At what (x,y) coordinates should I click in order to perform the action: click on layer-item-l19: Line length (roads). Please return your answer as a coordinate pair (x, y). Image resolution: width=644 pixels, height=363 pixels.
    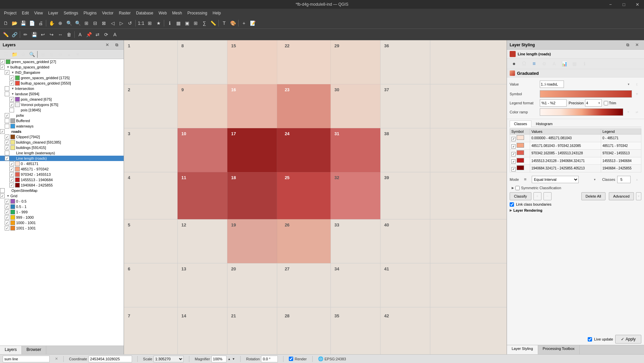
    Looking at the image, I should click on (62, 158).